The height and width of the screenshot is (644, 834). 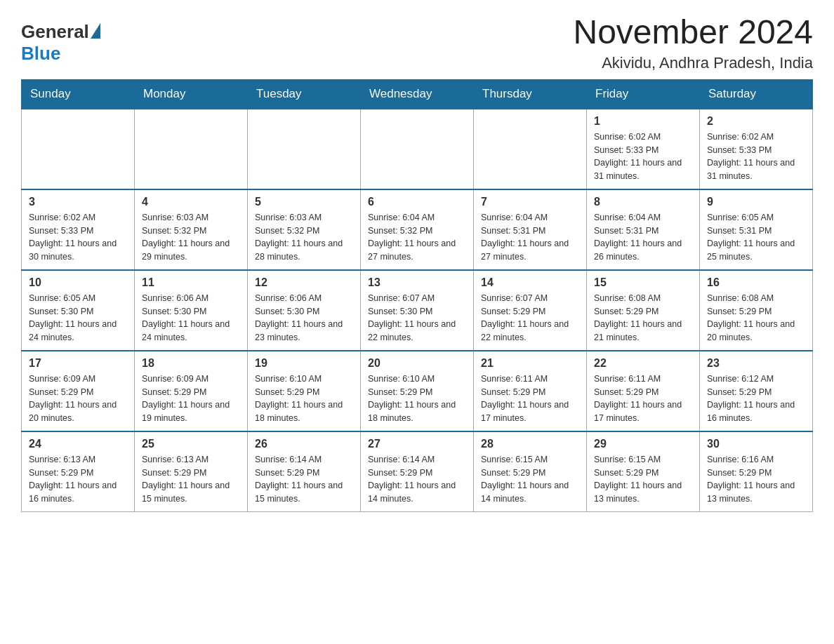 I want to click on table-row: 17 Sunrise: 6:09 AMSunset: 5:29 PMDaylig…, so click(x=79, y=391).